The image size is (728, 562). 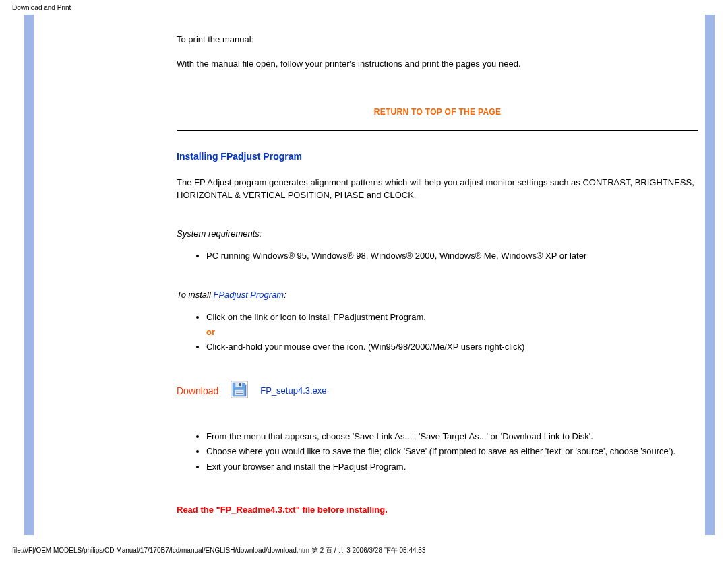 I want to click on system-requirements-label: System requirements:, so click(x=437, y=233).